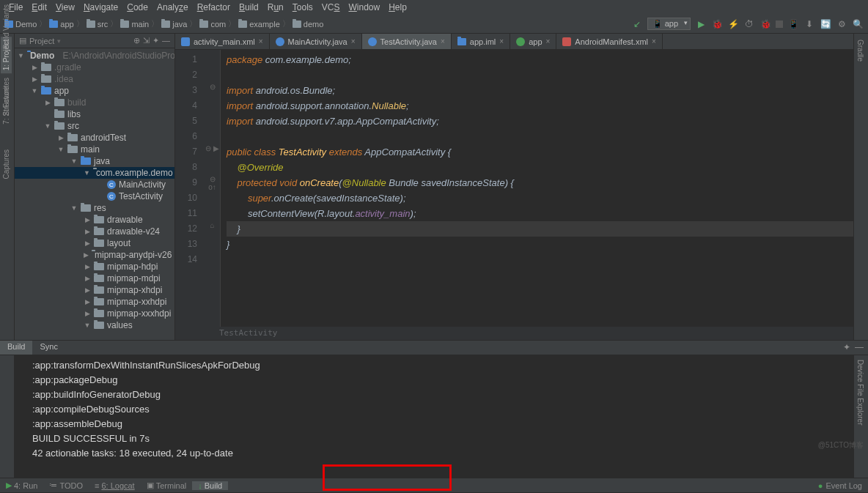  What do you see at coordinates (103, 138) in the screenshot?
I see `tree-node-androidtest: androidTest` at bounding box center [103, 138].